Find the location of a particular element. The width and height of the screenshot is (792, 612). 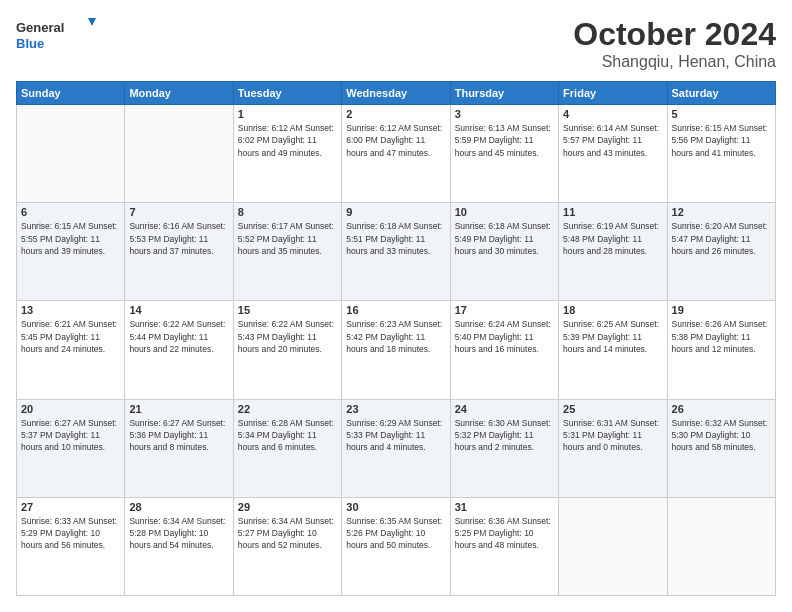

calendar-day-cell: 28Sunrise: 6:34 AM Sunset: 5:28 PM Dayli… is located at coordinates (179, 546).